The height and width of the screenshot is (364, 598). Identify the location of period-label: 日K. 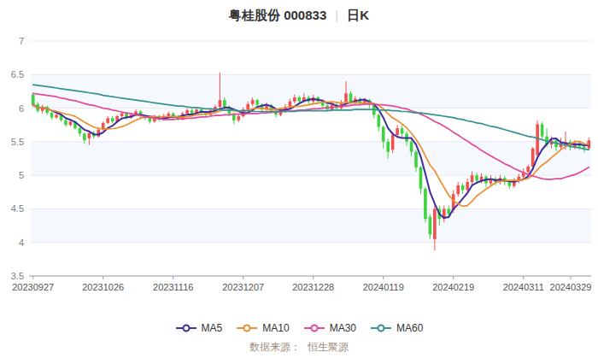
(358, 15).